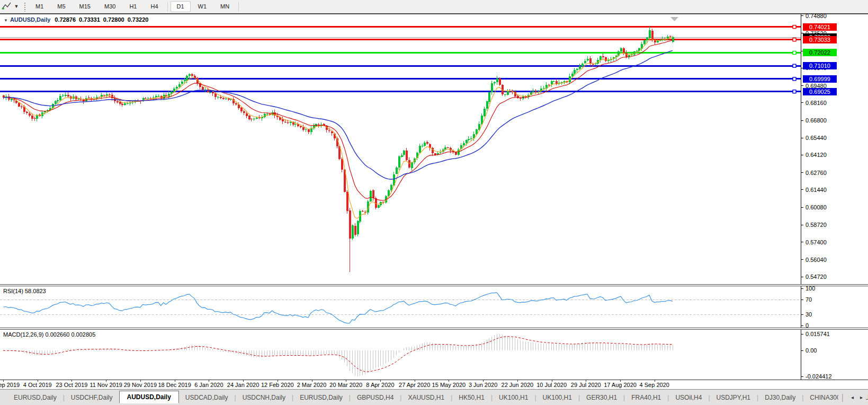  What do you see at coordinates (380, 385) in the screenshot?
I see `date-label: 8 Apr 2020` at bounding box center [380, 385].